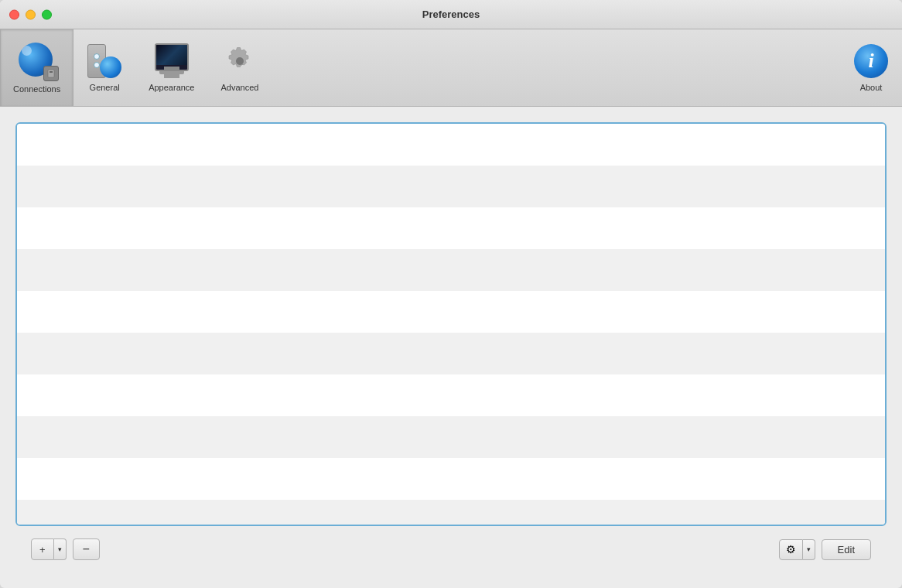  What do you see at coordinates (240, 61) in the screenshot?
I see `gear-icon` at bounding box center [240, 61].